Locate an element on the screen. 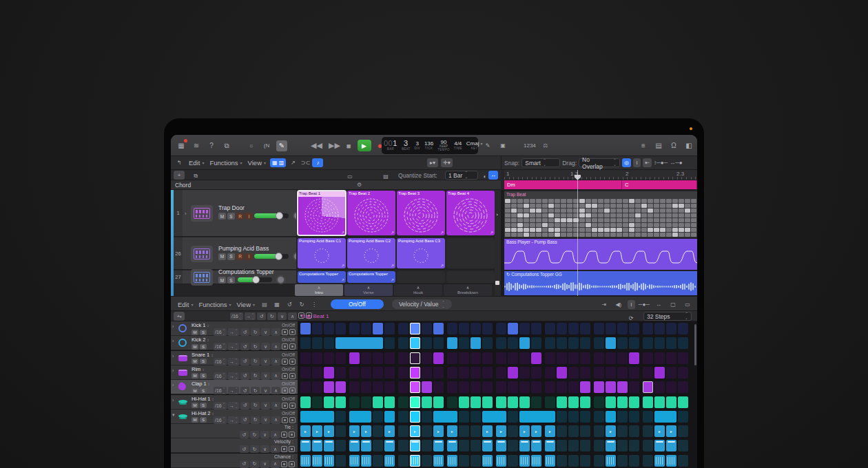  clear-button is located at coordinates (292, 376).